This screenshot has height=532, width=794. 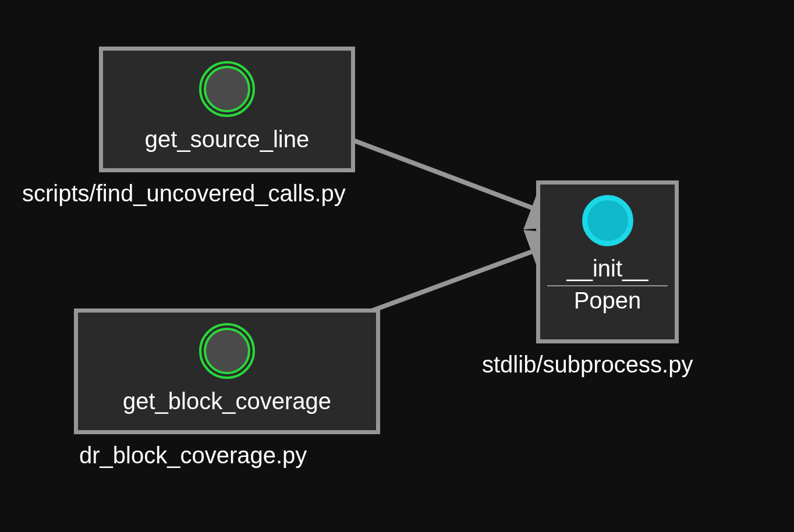 I want to click on source-circle-icon, so click(x=227, y=89).